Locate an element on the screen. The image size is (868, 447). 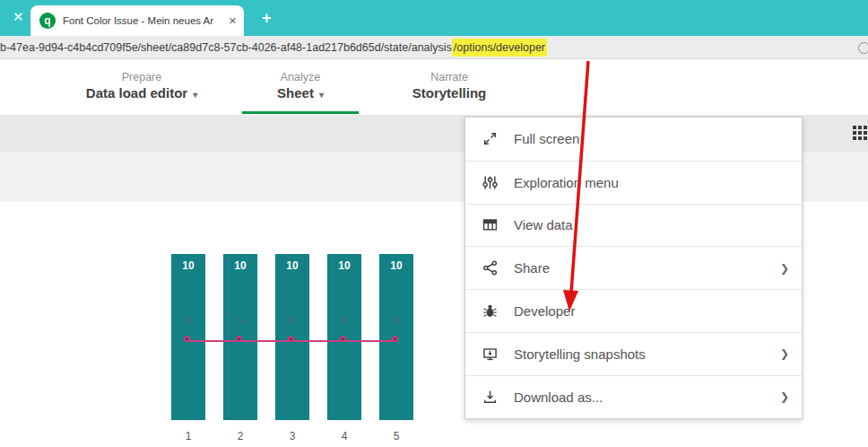
menu-item-developer: Developer is located at coordinates (633, 311).